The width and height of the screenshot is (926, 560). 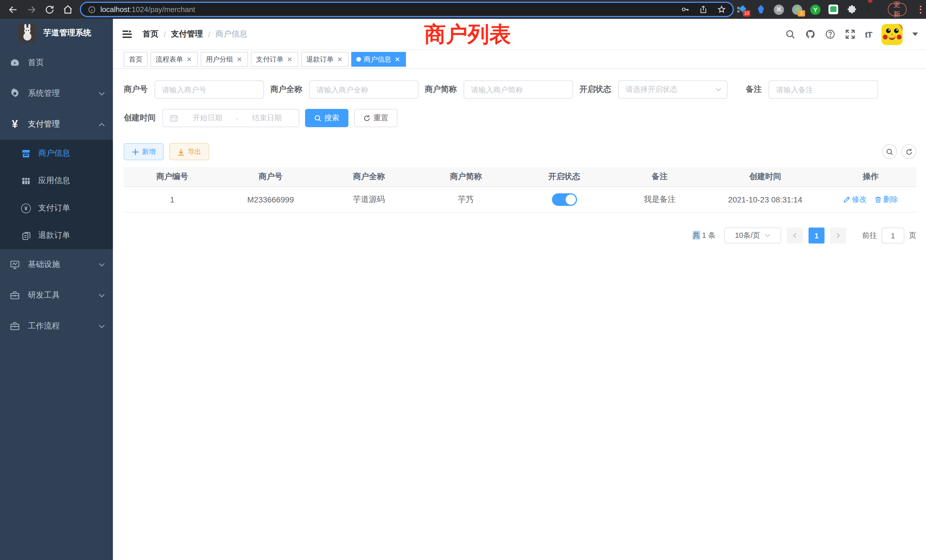 I want to click on edit-pencil-icon, so click(x=847, y=200).